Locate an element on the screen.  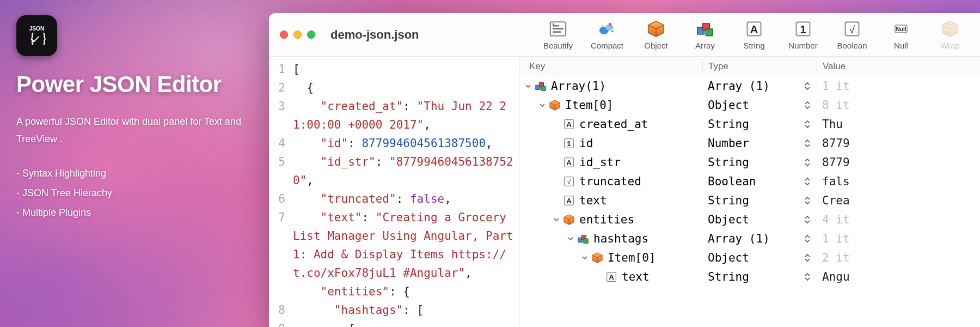
toolbar-null-button: Null is located at coordinates (901, 35).